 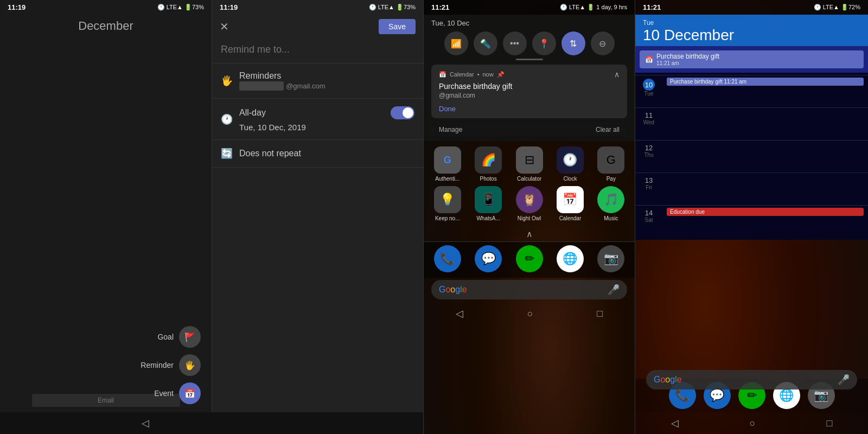 What do you see at coordinates (447, 260) in the screenshot?
I see `p3-dock-phone: 📞` at bounding box center [447, 260].